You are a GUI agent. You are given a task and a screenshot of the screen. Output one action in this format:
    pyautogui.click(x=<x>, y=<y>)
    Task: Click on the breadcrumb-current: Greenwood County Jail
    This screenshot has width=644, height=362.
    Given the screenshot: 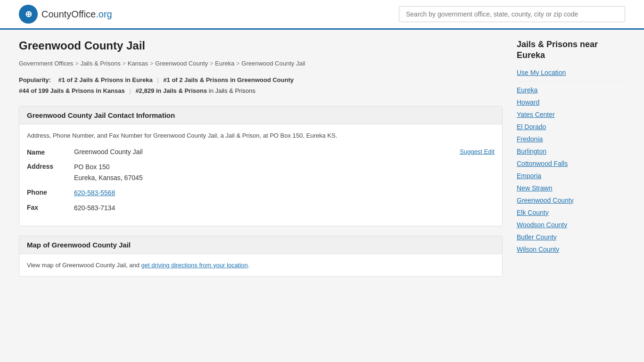 What is the action you would take?
    pyautogui.click(x=273, y=63)
    